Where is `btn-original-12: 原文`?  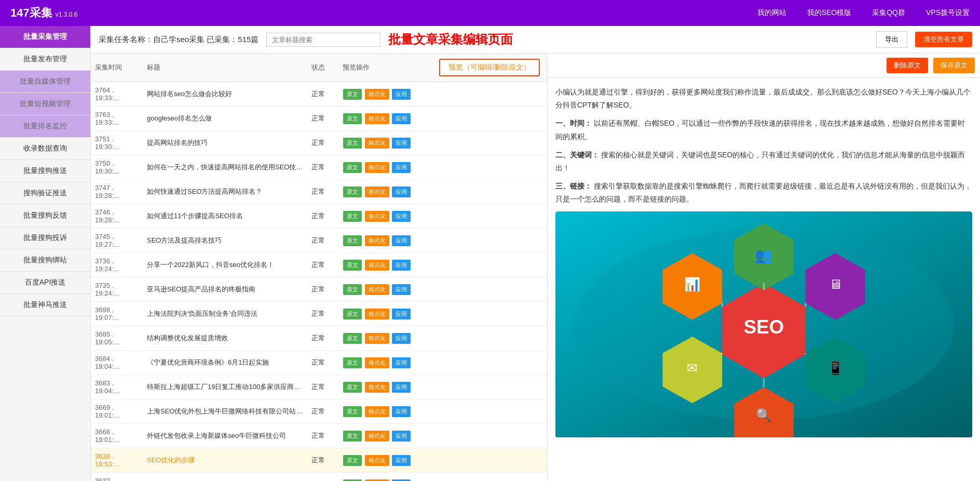
btn-original-12: 原文 is located at coordinates (352, 388).